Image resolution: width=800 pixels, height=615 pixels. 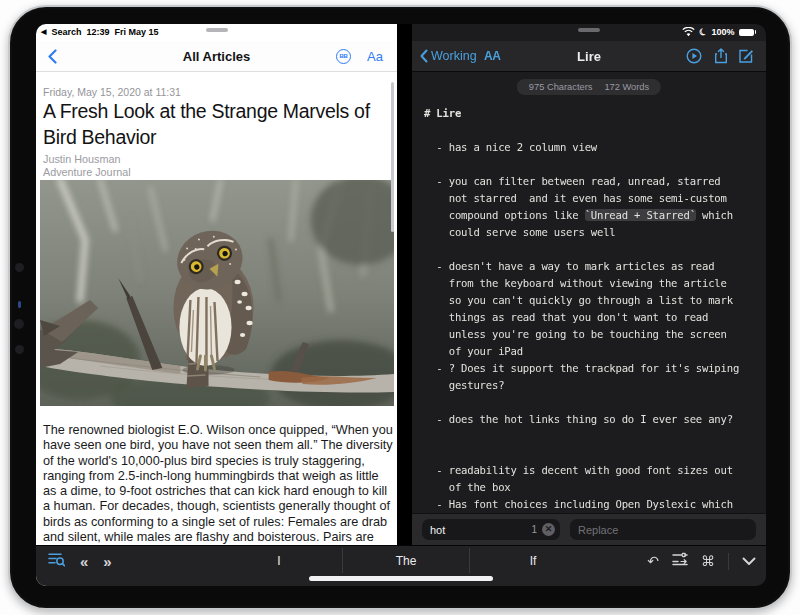 I want to click on search-list-icon, so click(x=56, y=560).